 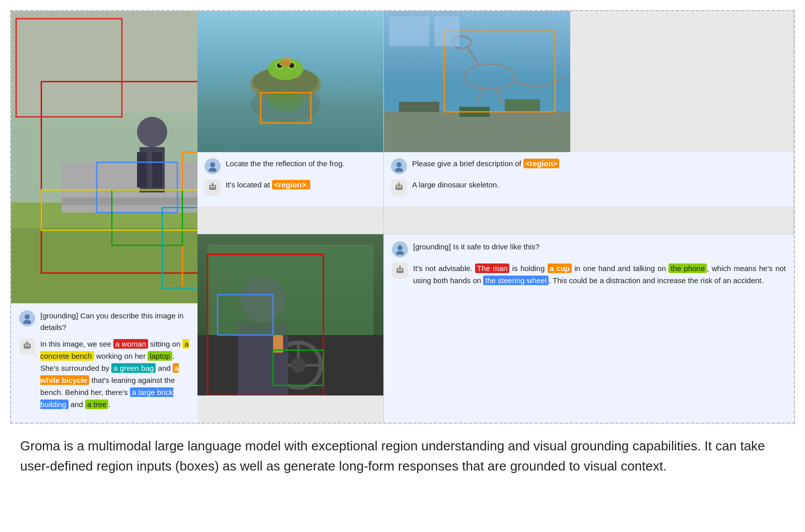 What do you see at coordinates (104, 157) in the screenshot?
I see `bicycle-svg` at bounding box center [104, 157].